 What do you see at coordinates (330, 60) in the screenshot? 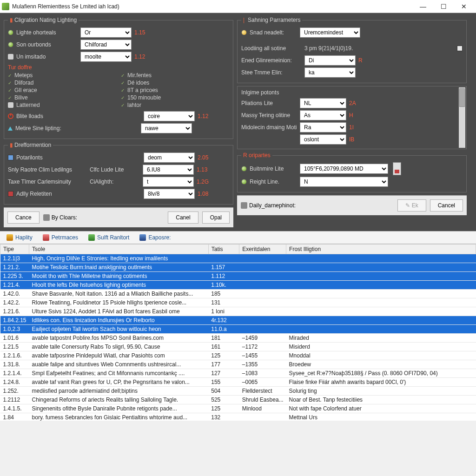
I see `ened-glinre-select: Di` at bounding box center [330, 60].